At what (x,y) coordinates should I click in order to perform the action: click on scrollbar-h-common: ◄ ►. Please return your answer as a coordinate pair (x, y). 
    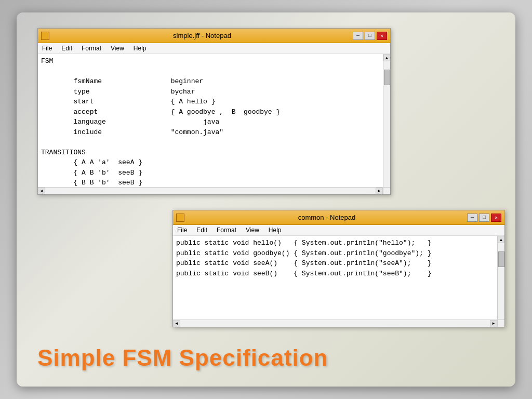
    Looking at the image, I should click on (335, 323).